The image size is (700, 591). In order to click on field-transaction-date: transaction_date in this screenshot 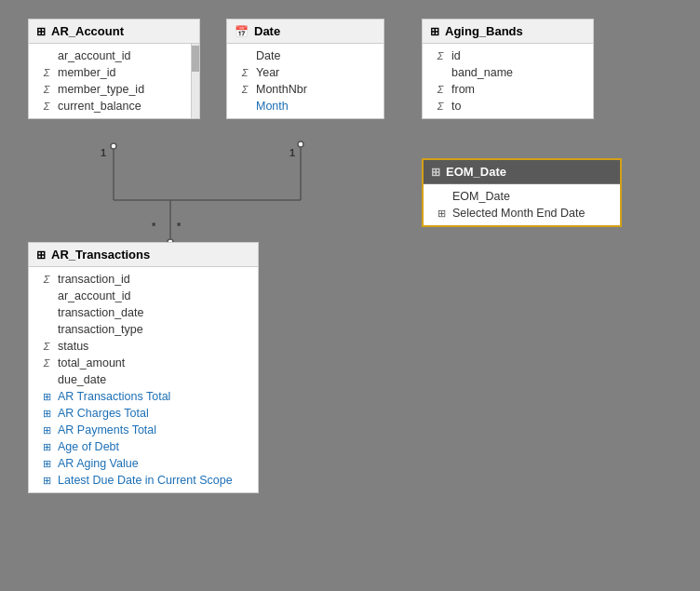, I will do `click(143, 313)`.